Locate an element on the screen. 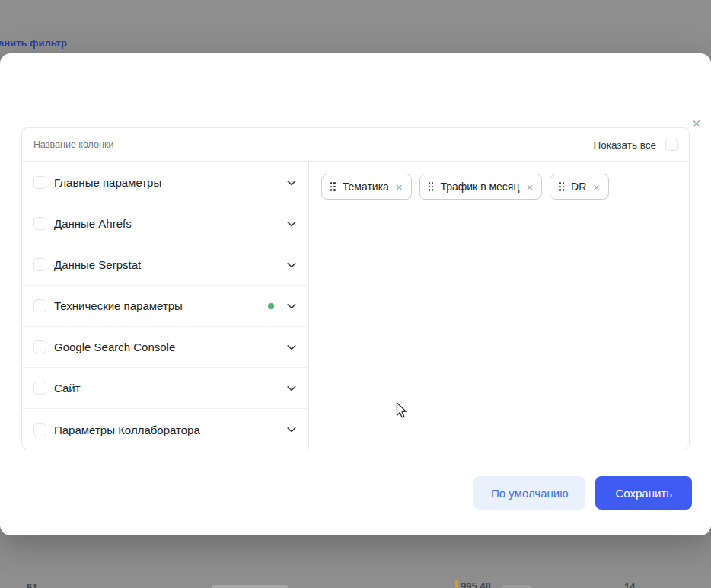 The width and height of the screenshot is (711, 588). group-label: Главные параметры is located at coordinates (108, 183).